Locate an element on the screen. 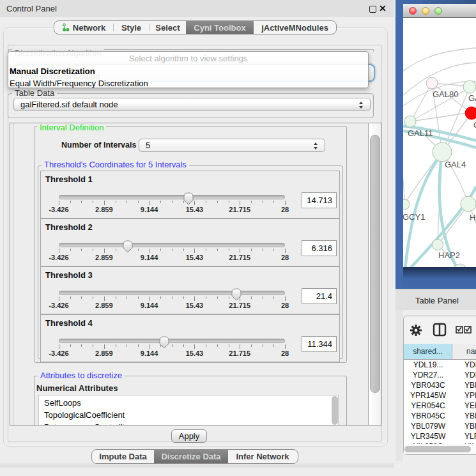  cell-shared-name: YBR043C is located at coordinates (428, 385).